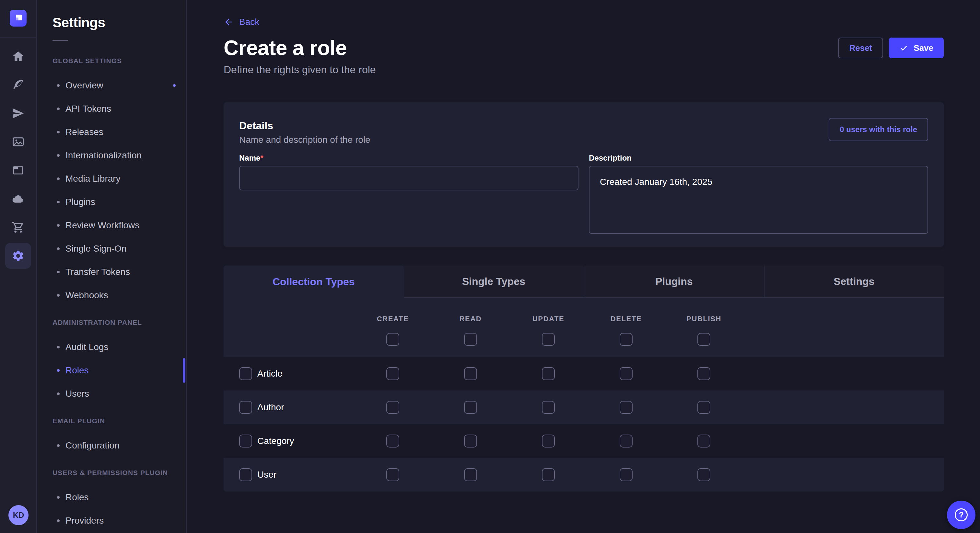  What do you see at coordinates (626, 374) in the screenshot?
I see `article-delete-checkbox` at bounding box center [626, 374].